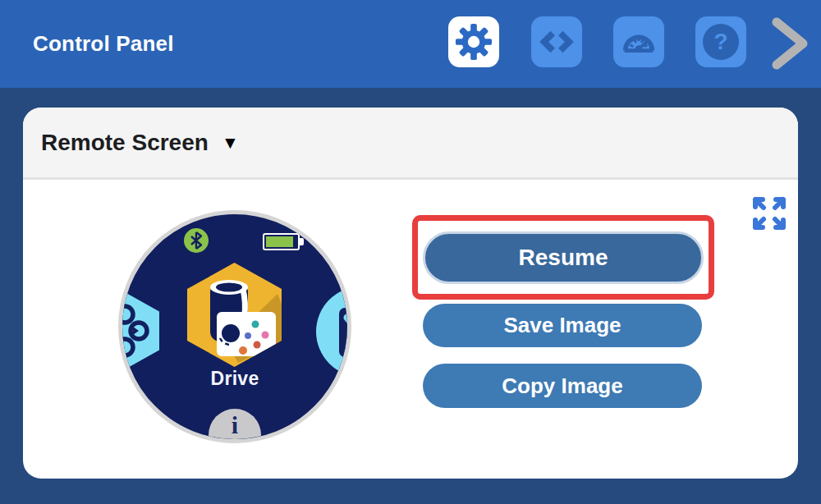 Image resolution: width=821 pixels, height=504 pixels. Describe the element at coordinates (557, 42) in the screenshot. I see `code-icon` at that location.